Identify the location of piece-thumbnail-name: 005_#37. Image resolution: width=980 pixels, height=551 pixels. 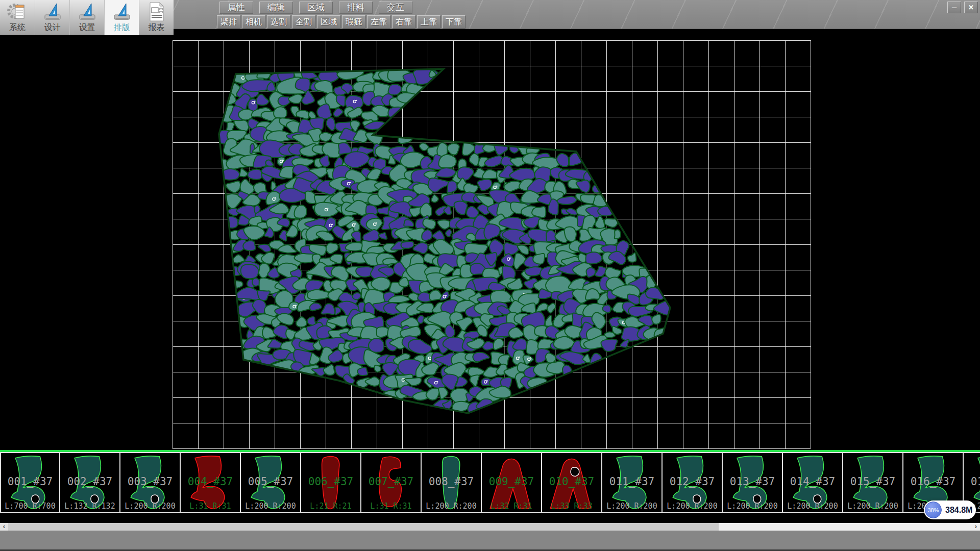
(271, 482).